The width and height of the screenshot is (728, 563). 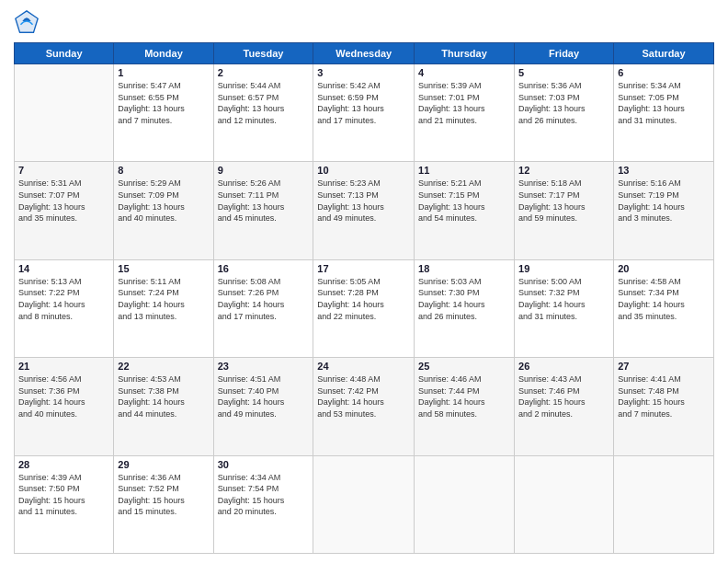 I want to click on day-info: Sunrise: 5:47 AM Sunset: 6:55 PM Dayligh…, so click(x=164, y=103).